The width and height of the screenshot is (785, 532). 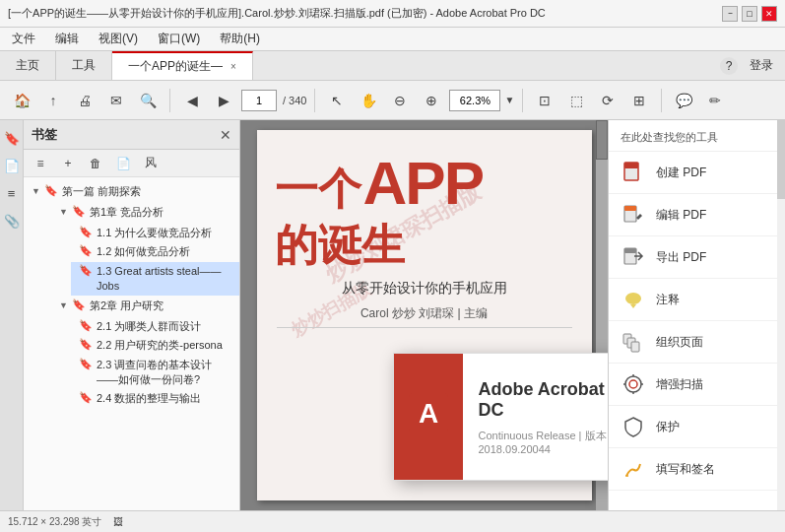 I want to click on pdf-main-title: 一个 APP, so click(x=378, y=183).